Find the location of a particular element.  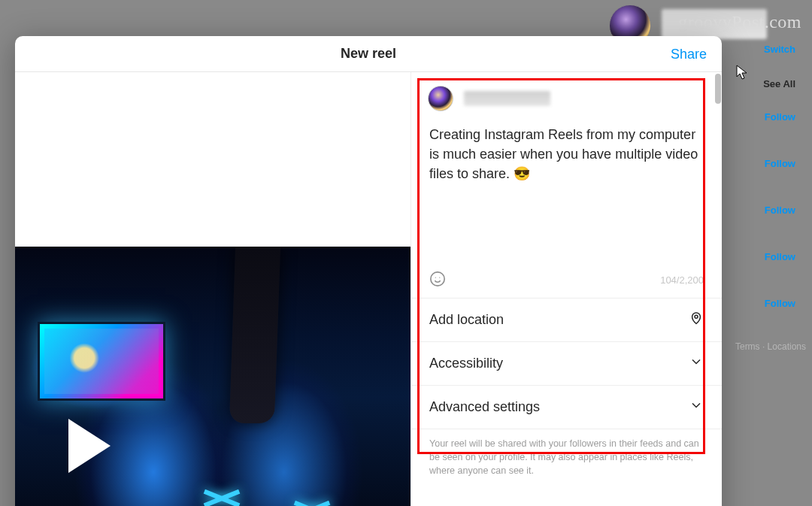

smiley-icon is located at coordinates (438, 279).